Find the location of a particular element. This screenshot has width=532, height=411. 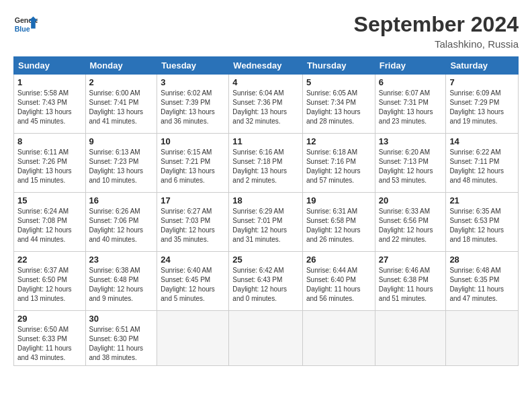

day-info: Sunrise: 6:31 AMSunset: 6:58 PMDaylight:… is located at coordinates (333, 226).